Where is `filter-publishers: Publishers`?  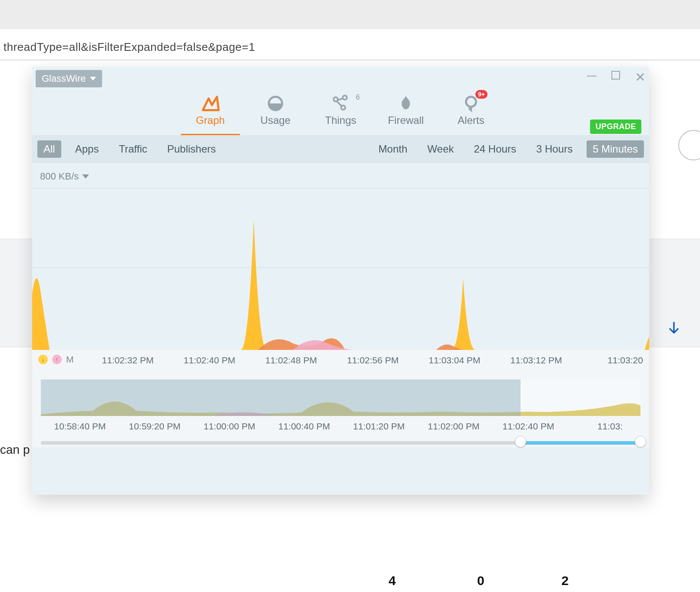 filter-publishers: Publishers is located at coordinates (192, 149).